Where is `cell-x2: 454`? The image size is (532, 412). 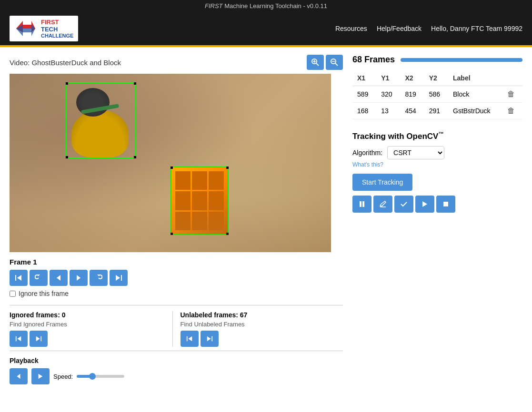
cell-x2: 454 is located at coordinates (412, 111).